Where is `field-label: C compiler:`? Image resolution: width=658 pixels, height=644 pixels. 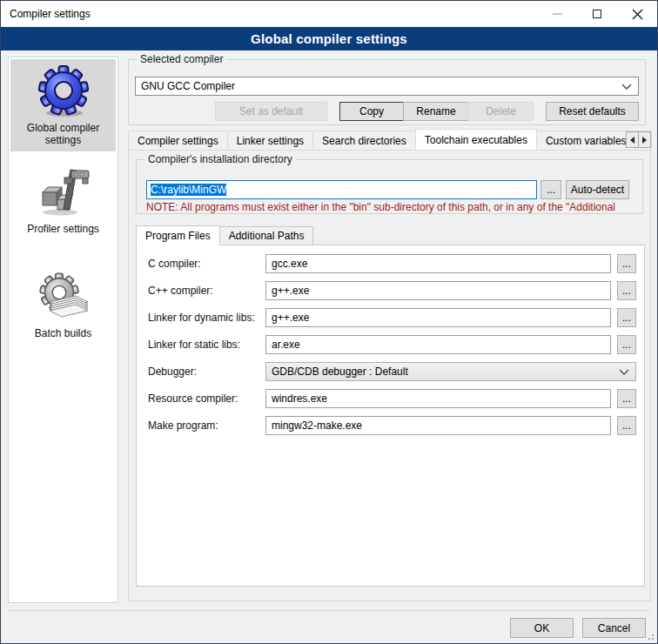 field-label: C compiler: is located at coordinates (207, 264).